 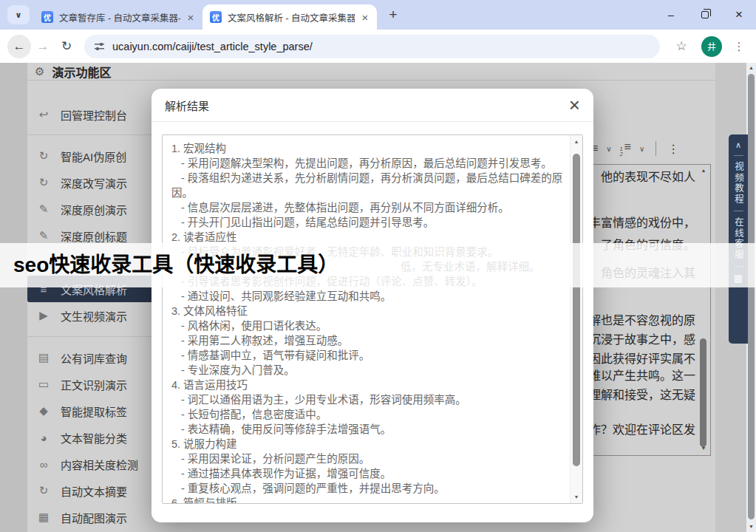 What do you see at coordinates (118, 17) in the screenshot?
I see `browser-tab-1: 优 文章暂存库 - 自动文章采集器- ×` at bounding box center [118, 17].